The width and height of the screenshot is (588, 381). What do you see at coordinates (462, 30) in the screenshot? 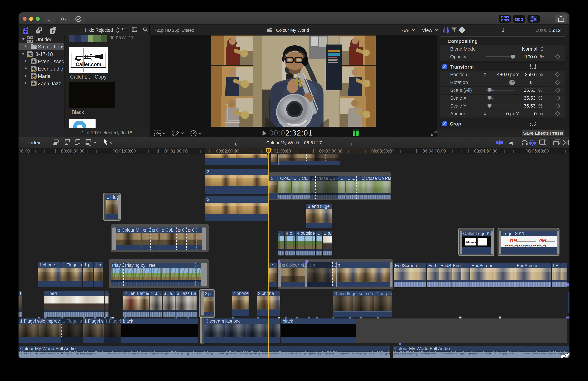
I see `svg-text: i` at bounding box center [462, 30].